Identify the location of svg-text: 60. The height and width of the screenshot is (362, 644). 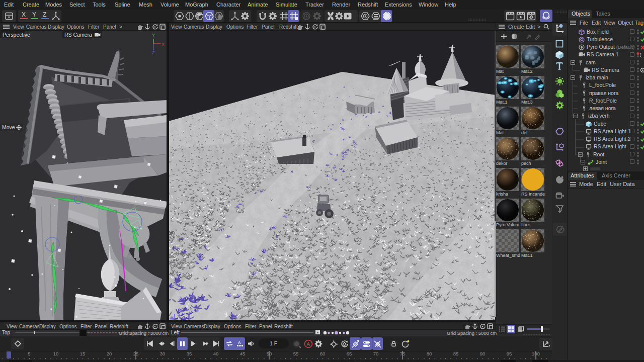
(323, 354).